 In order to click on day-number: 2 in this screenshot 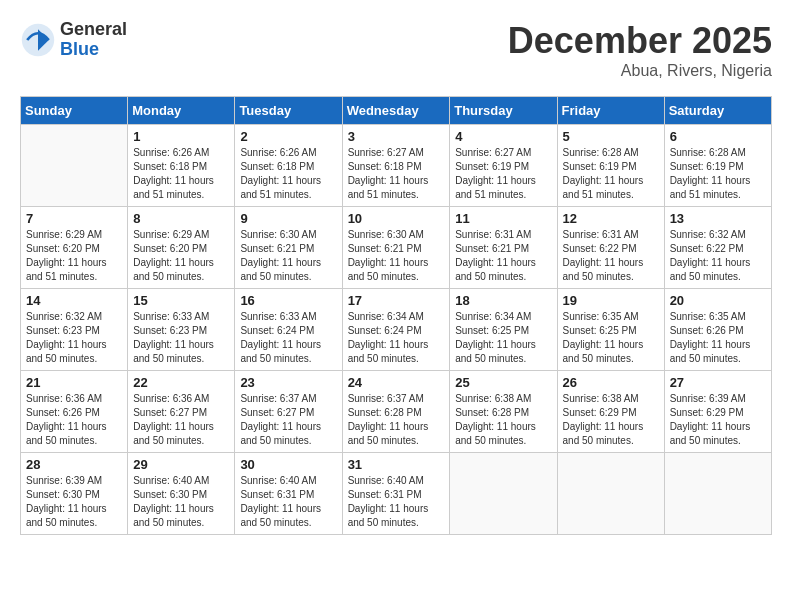, I will do `click(288, 136)`.